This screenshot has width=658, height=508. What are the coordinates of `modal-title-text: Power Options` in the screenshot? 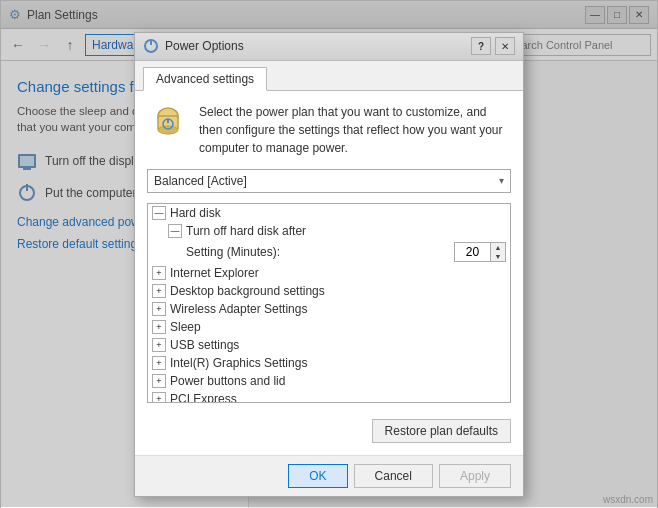 It's located at (204, 46).